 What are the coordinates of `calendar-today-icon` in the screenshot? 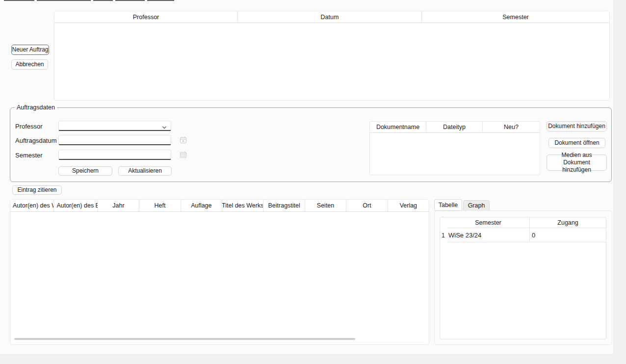 It's located at (183, 141).